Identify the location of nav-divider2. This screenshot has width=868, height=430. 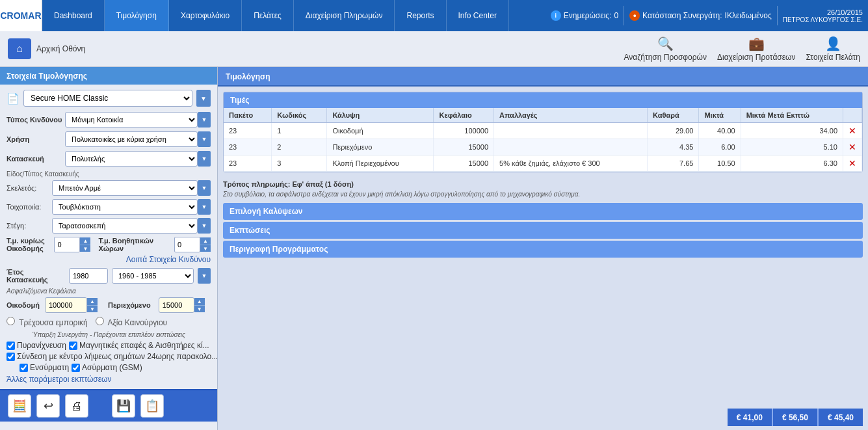
(778, 16).